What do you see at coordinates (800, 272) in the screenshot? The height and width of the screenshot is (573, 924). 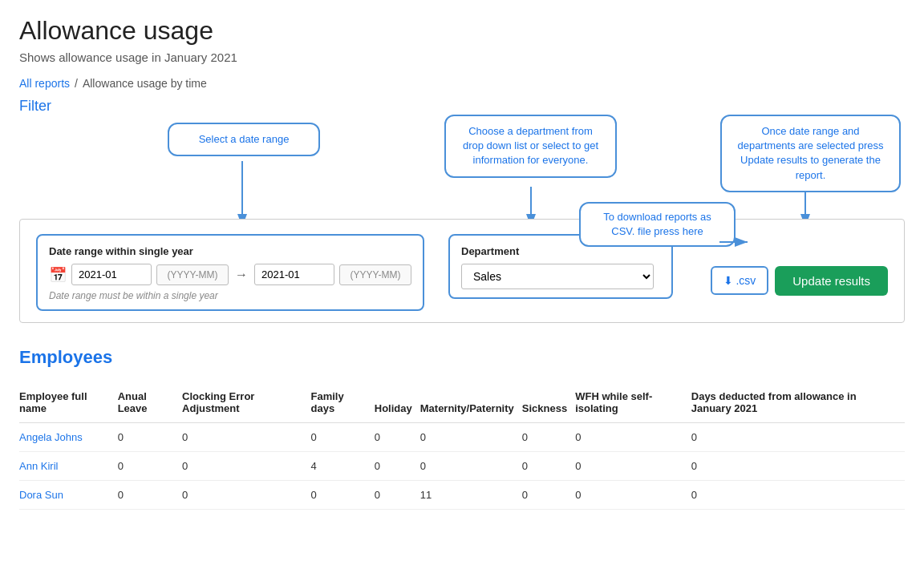 I see `filter-actions: To download reports as CSV. file press h…` at bounding box center [800, 272].